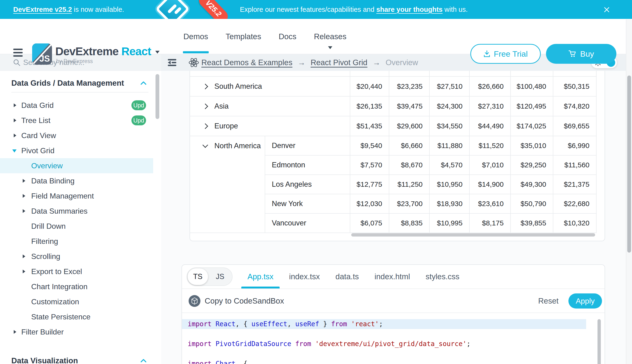 This screenshot has width=632, height=364. I want to click on pivot-city-new-york: New York, so click(307, 204).